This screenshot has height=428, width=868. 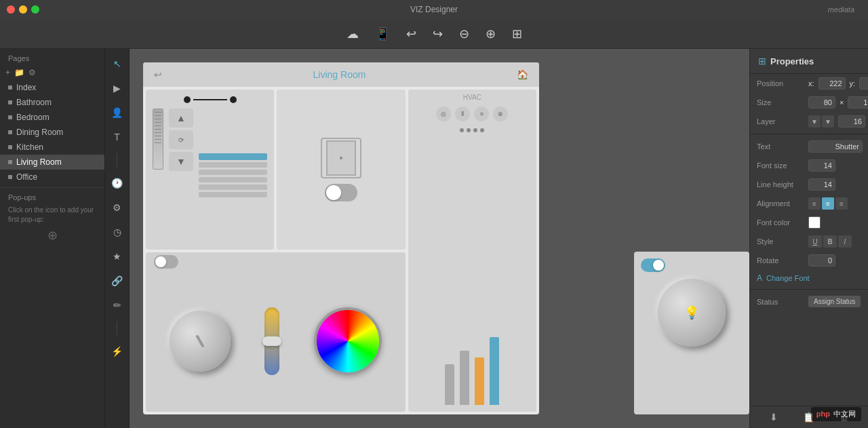 I want to click on lighting-toggle, so click(x=166, y=262).